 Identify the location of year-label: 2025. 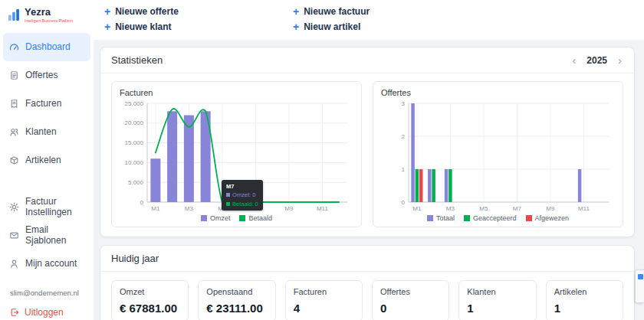
(596, 60).